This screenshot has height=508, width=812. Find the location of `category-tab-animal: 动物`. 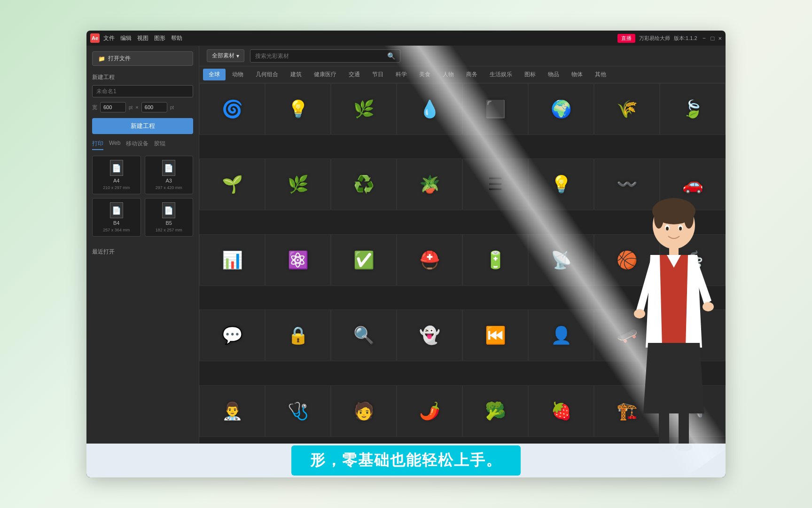

category-tab-animal: 动物 is located at coordinates (238, 74).